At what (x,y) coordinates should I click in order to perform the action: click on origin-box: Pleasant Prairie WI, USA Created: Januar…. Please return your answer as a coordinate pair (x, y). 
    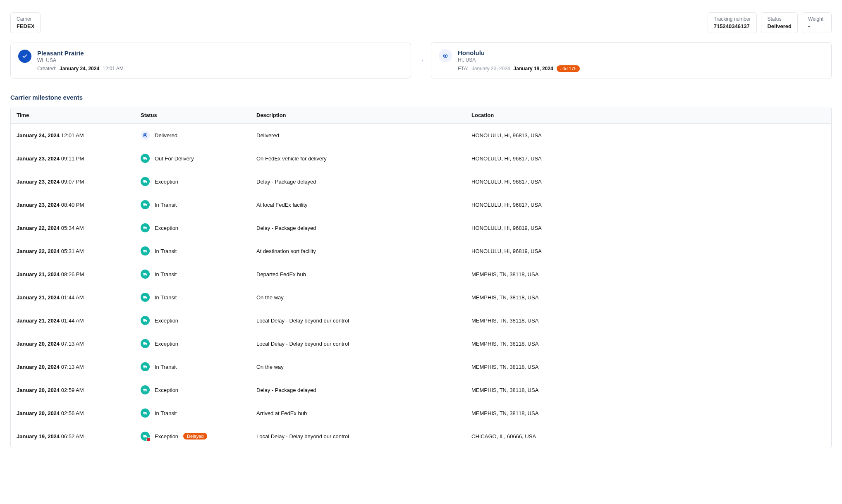
    Looking at the image, I should click on (211, 60).